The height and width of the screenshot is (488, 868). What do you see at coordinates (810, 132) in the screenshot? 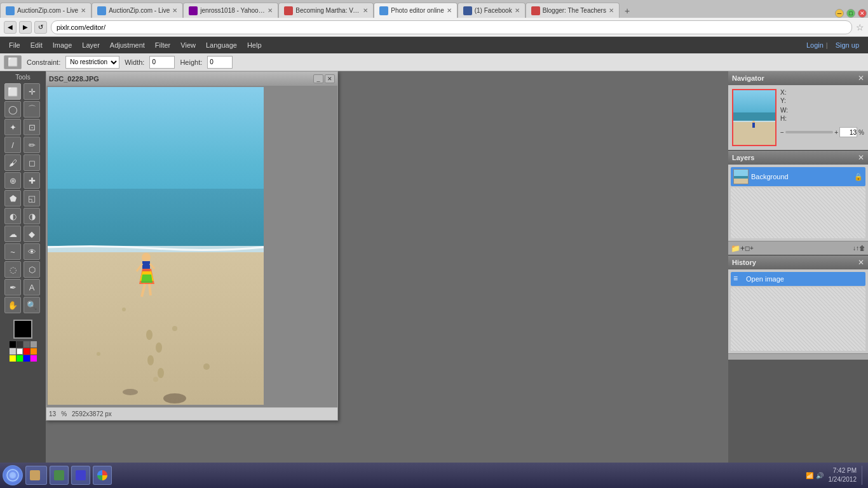
I see `zoom-slider` at bounding box center [810, 132].